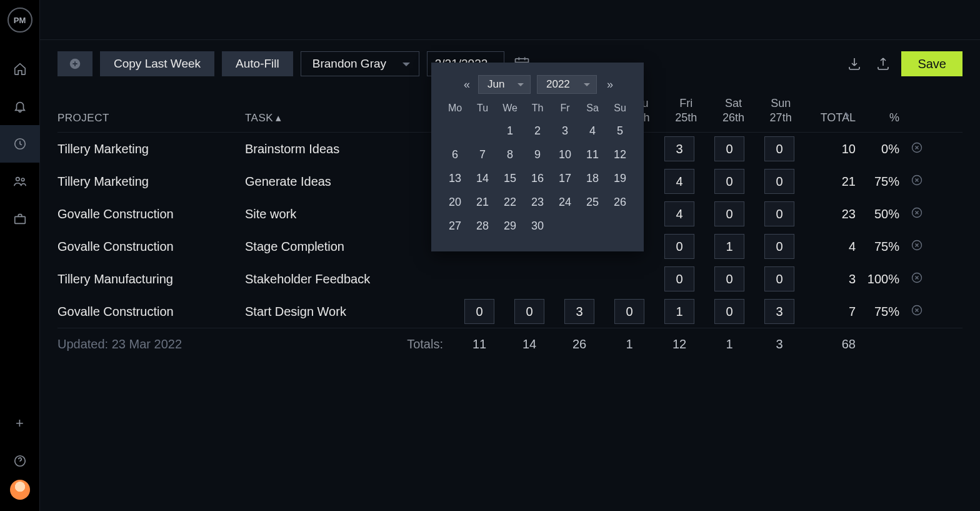 The image size is (980, 511). Describe the element at coordinates (510, 131) in the screenshot. I see `picker-day: 1` at that location.